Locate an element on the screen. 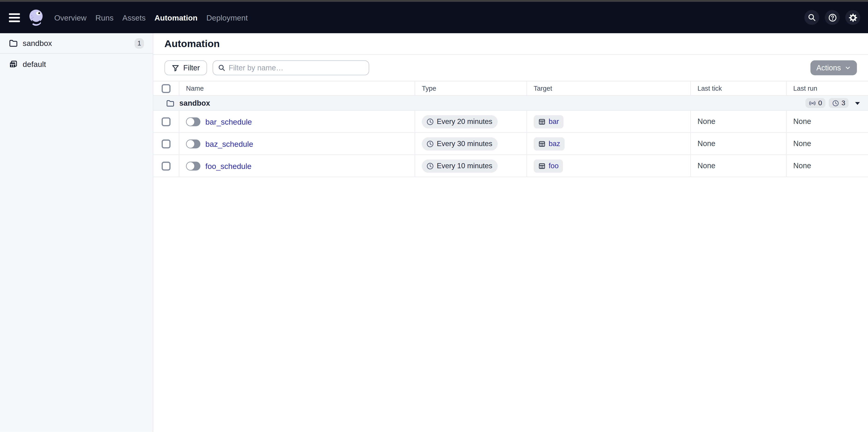 Image resolution: width=868 pixels, height=432 pixels. row-type-cell: Every 10 minutes is located at coordinates (471, 166).